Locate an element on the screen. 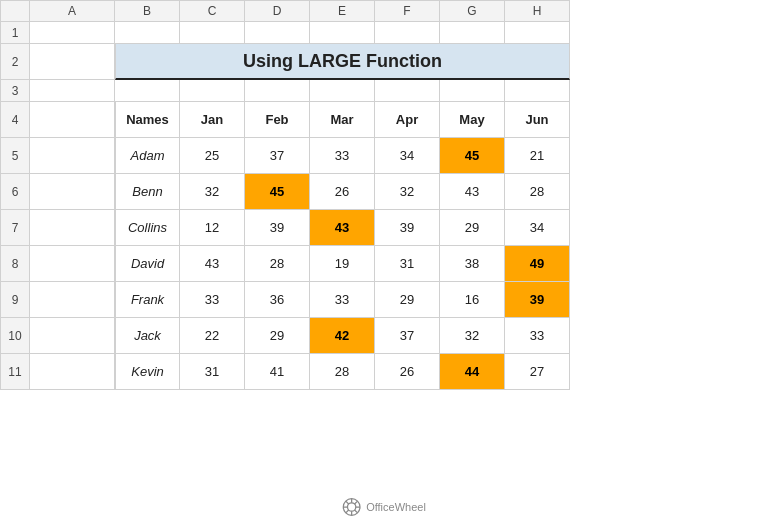 This screenshot has width=767, height=525. cell-mar-5: 33 is located at coordinates (342, 156).